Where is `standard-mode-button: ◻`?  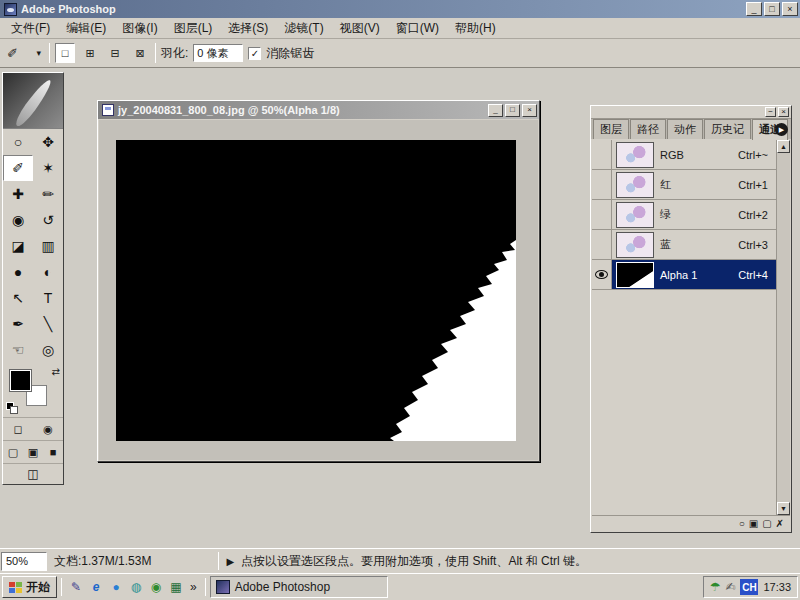 standard-mode-button: ◻ is located at coordinates (18, 429).